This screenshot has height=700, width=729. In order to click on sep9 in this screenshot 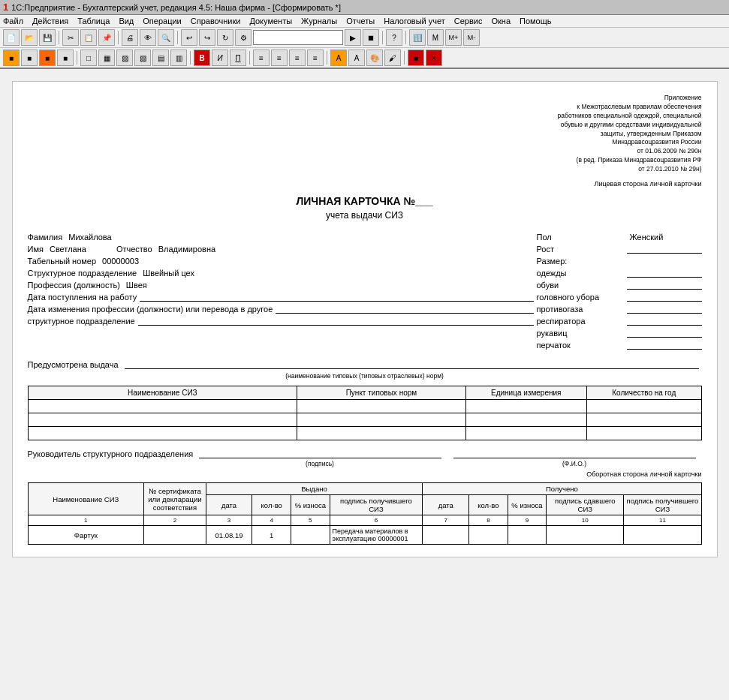, I will do `click(327, 58)`.